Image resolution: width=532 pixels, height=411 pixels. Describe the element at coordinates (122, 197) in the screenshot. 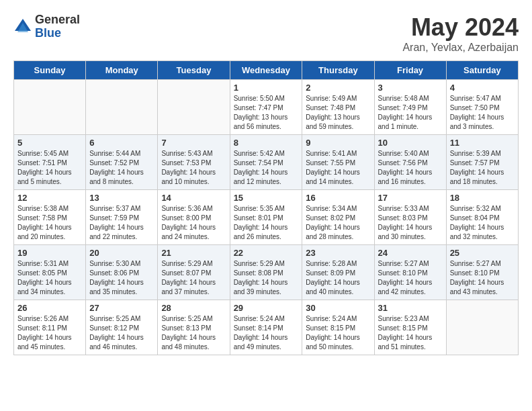

I see `day-number: 13` at that location.